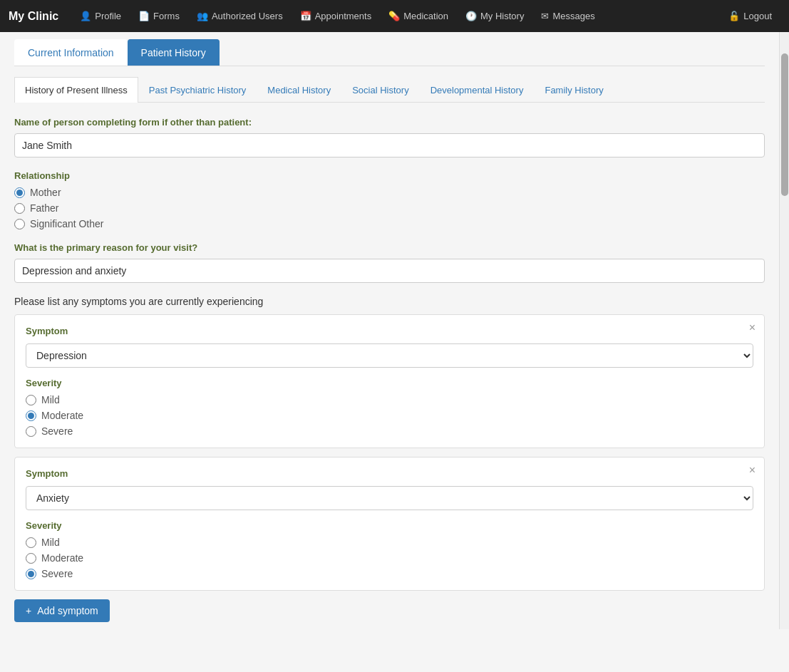 The width and height of the screenshot is (789, 672). I want to click on appointments-icon: 📅, so click(306, 16).